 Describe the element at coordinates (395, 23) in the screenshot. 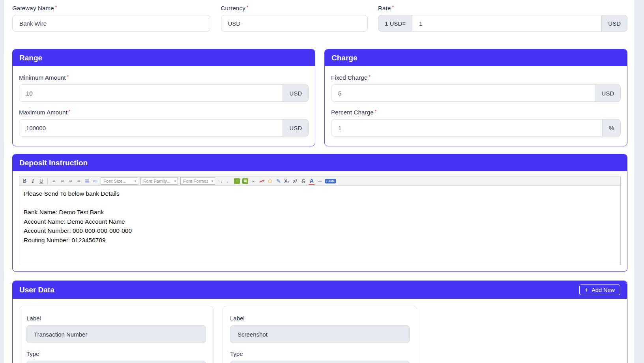

I see `rate-prefix-addon: 1 USD=` at that location.